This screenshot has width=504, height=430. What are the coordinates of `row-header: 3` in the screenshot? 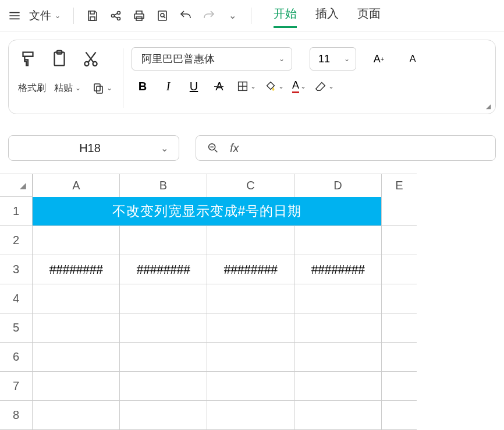 It's located at (16, 270).